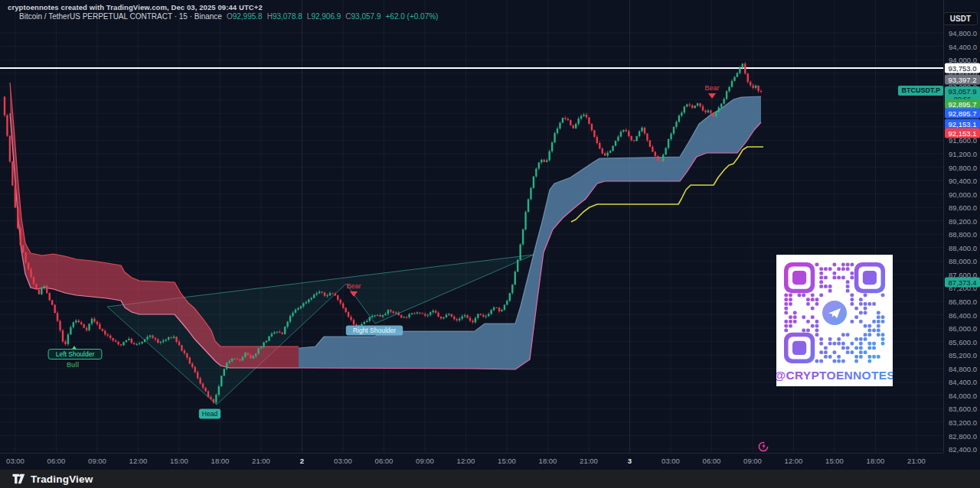  I want to click on price-tick: 82,400.0, so click(963, 450).